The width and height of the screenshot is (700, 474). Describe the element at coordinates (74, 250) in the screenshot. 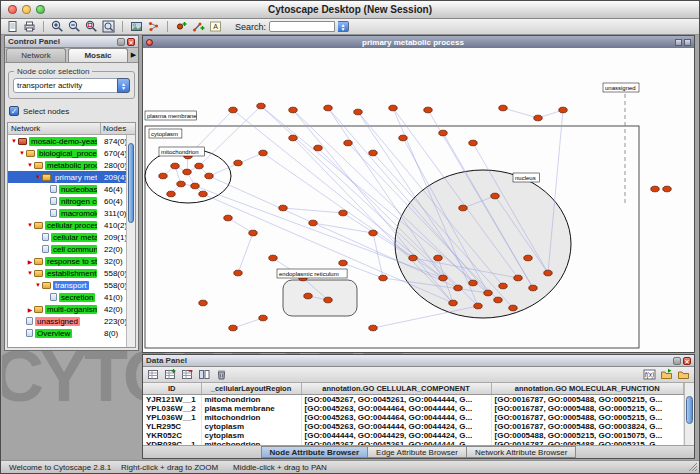

I see `tree-item-label: cell communica...` at that location.